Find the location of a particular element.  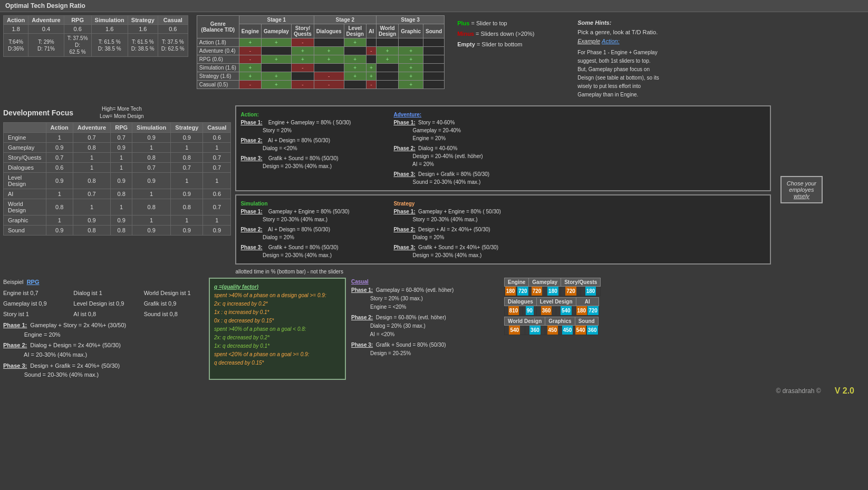

chose-wisely: wisely is located at coordinates (802, 196).